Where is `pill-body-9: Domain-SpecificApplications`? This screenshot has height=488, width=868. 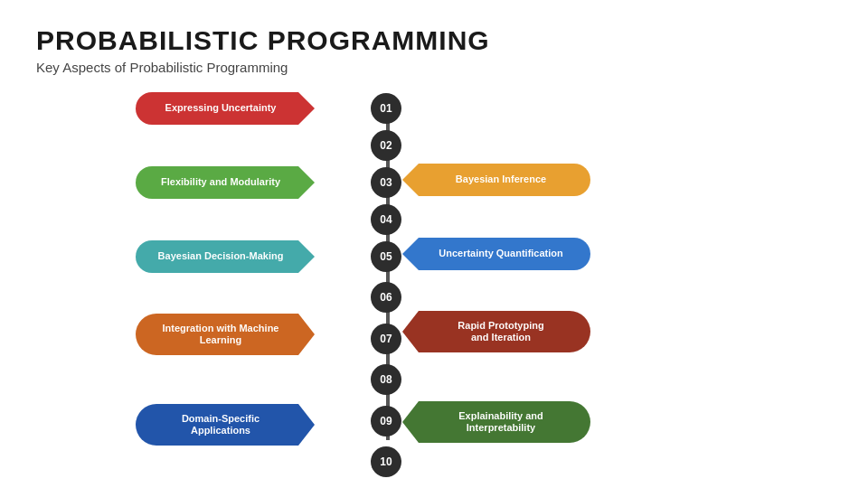
pill-body-9: Domain-SpecificApplications is located at coordinates (217, 425).